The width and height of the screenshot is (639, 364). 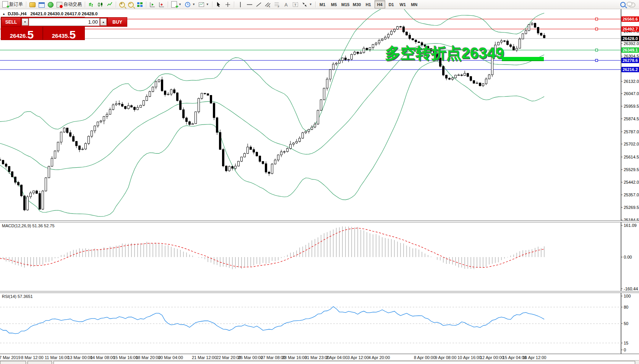 What do you see at coordinates (69, 5) in the screenshot?
I see `autotrading-button: 自动交易` at bounding box center [69, 5].